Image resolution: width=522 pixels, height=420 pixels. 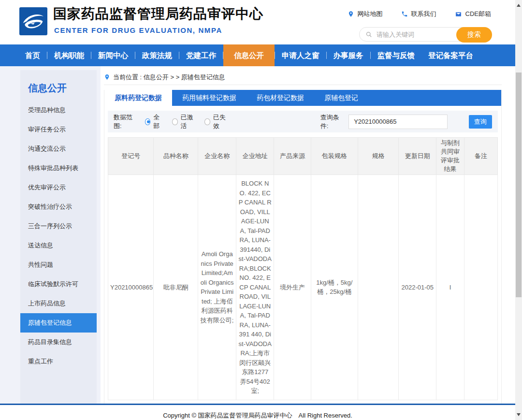 I want to click on radio-all-label: 全部, so click(x=159, y=122).